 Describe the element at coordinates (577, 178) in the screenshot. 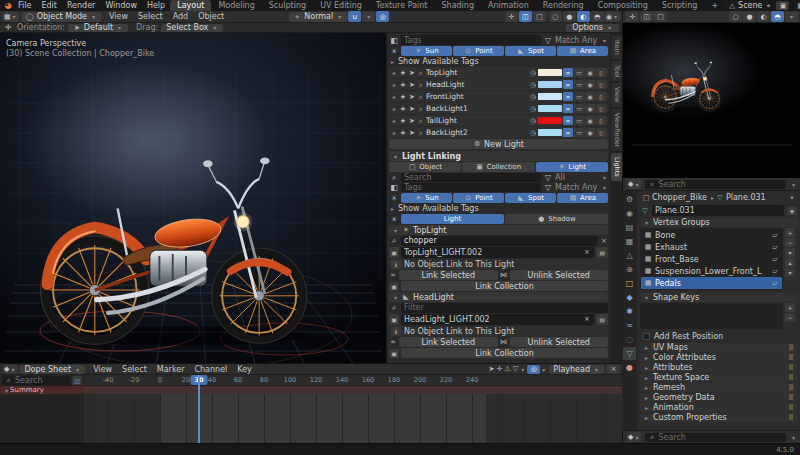

I see `linking-search-filter-dropdown: All` at that location.